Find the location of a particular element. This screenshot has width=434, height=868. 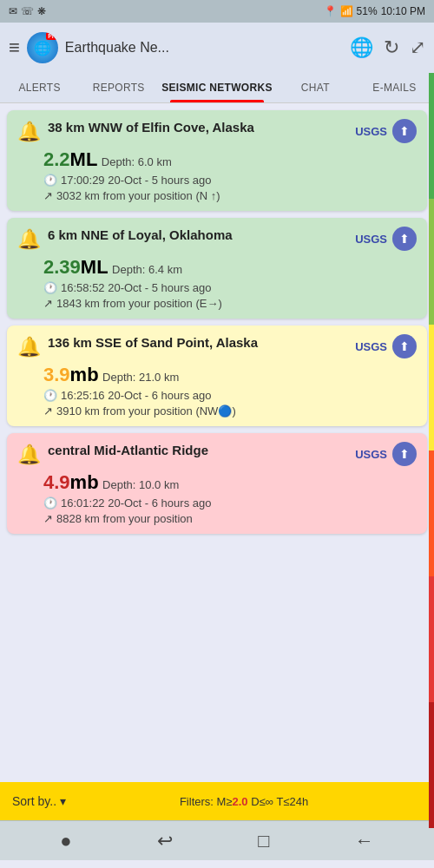

recents-nav-button: ↩ is located at coordinates (165, 841).